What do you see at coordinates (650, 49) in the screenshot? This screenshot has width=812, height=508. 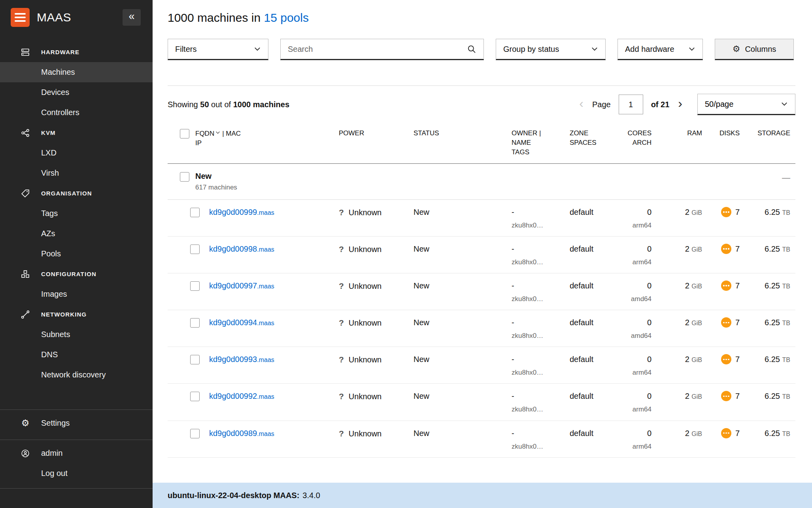 I see `add-hardware-label: Add hardware` at bounding box center [650, 49].